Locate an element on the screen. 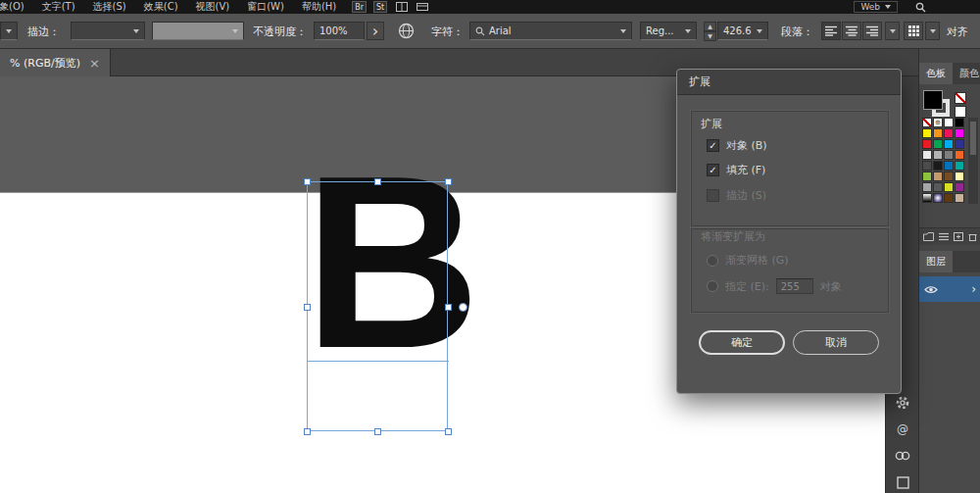 This screenshot has width=980, height=493. layer-expand-chevron: › is located at coordinates (974, 289).